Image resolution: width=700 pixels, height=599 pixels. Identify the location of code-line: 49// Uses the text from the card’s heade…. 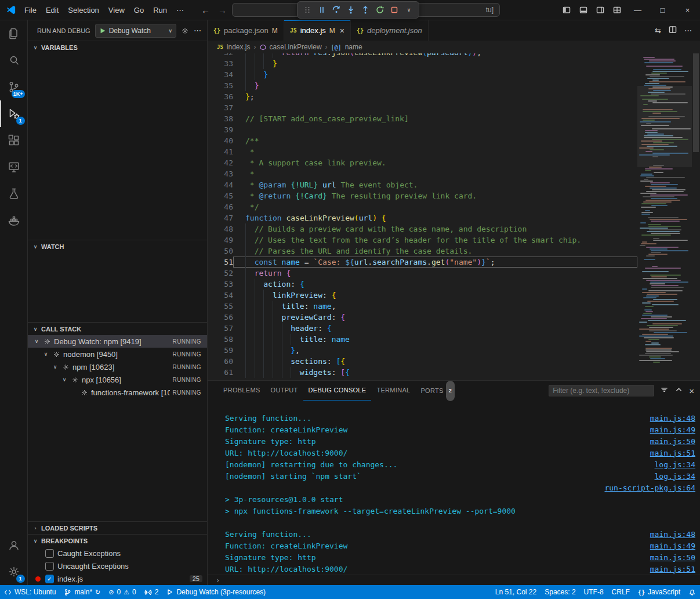
(422, 240).